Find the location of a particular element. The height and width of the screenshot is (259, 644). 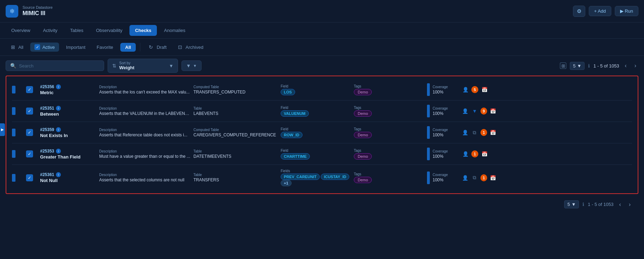

tab-anomalies: Anomalies is located at coordinates (174, 30).